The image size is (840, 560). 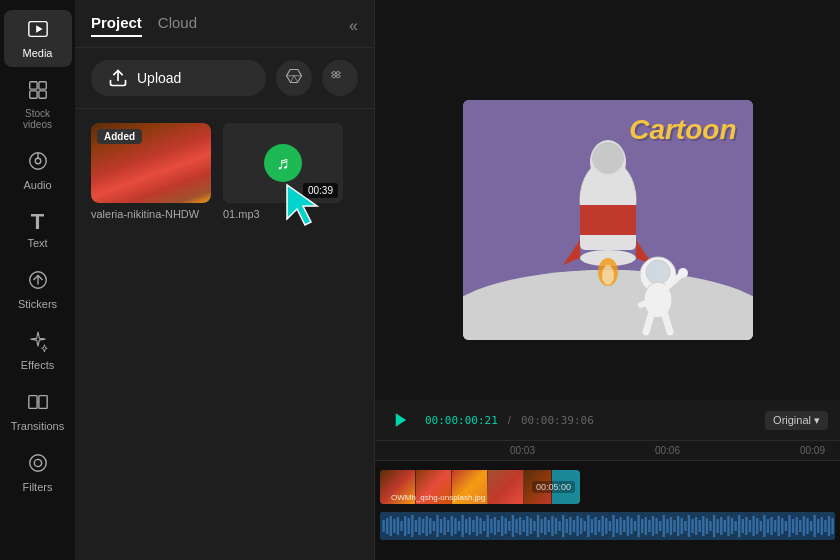 What do you see at coordinates (438, 498) in the screenshot?
I see `video-clip-label: OWMh_qshg-unsplash.jpg` at bounding box center [438, 498].